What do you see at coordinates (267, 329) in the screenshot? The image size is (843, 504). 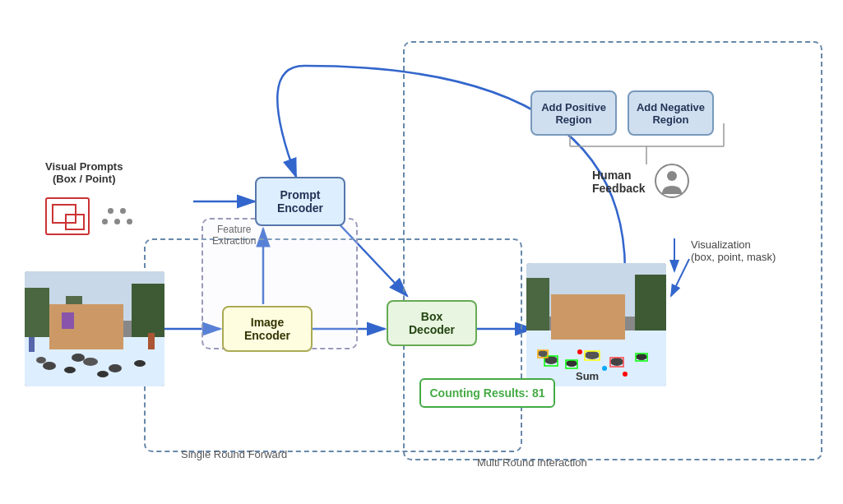 I see `image-encoder-node: ImageEncoder` at bounding box center [267, 329].